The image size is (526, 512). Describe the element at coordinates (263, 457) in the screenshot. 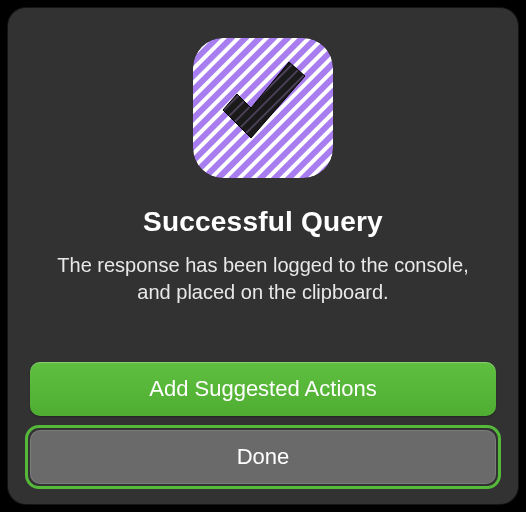

I see `done-button: Done` at that location.